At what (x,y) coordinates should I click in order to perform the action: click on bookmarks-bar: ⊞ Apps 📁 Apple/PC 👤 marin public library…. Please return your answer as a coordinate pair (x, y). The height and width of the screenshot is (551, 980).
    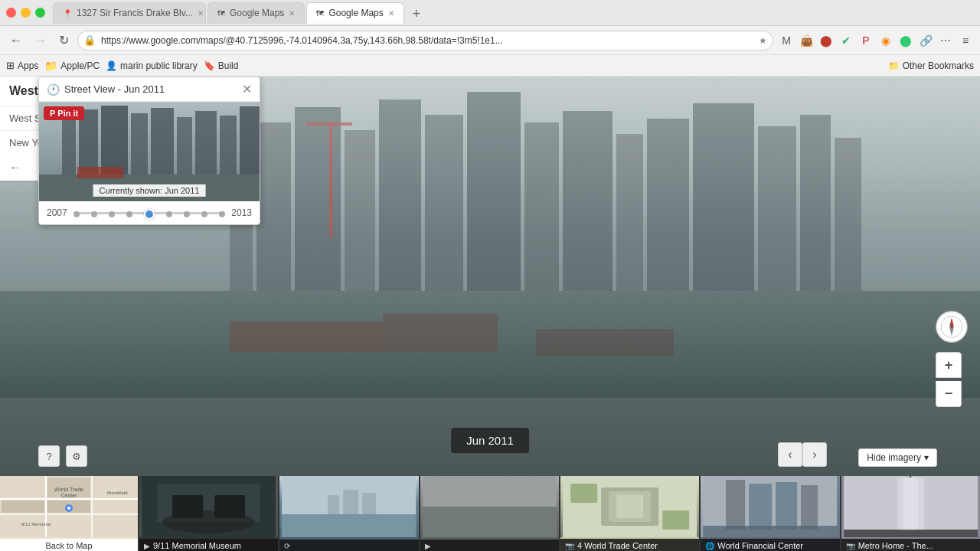
    Looking at the image, I should click on (490, 66).